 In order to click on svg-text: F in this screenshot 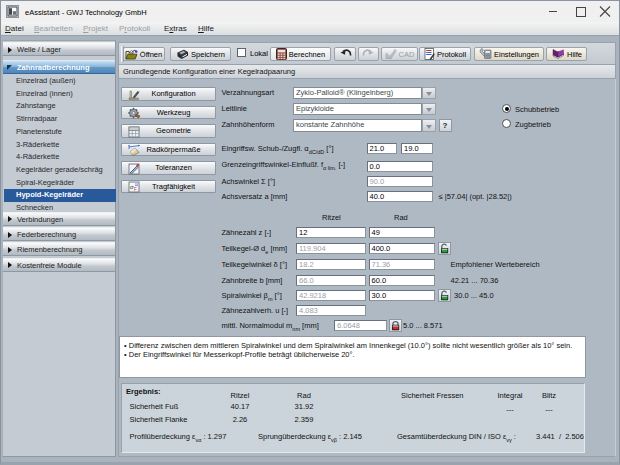, I will do `click(136, 190)`.